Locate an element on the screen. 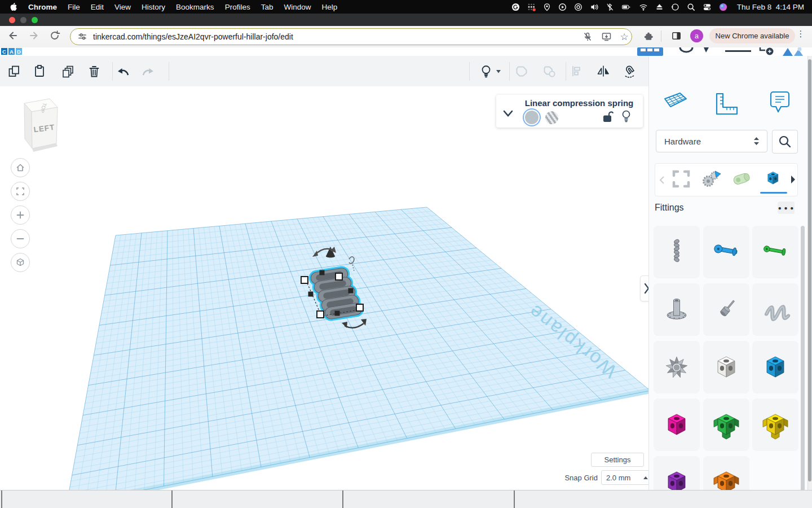 This screenshot has width=812, height=508. eject-icon is located at coordinates (660, 7).